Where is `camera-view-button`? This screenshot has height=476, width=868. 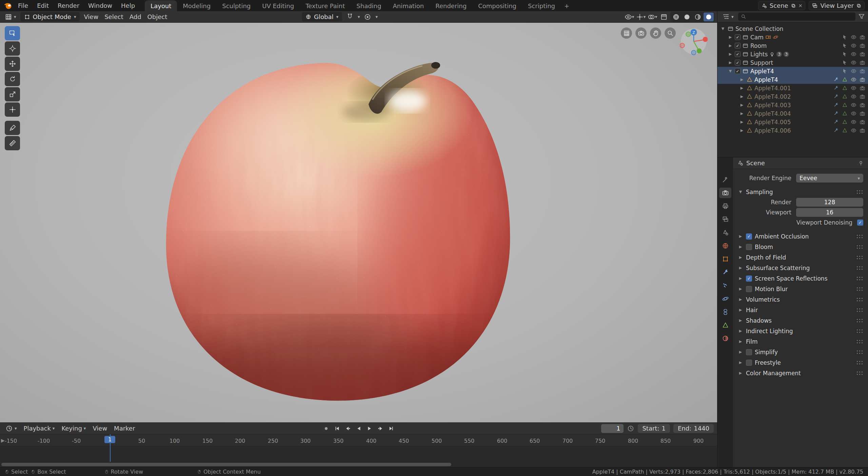
camera-view-button is located at coordinates (641, 33).